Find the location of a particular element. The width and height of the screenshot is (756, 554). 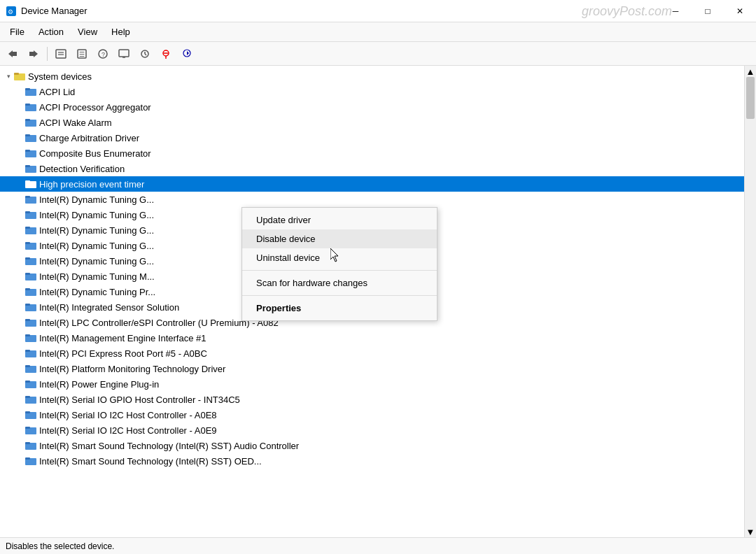

list-item: ACPI Lid is located at coordinates (372, 92).